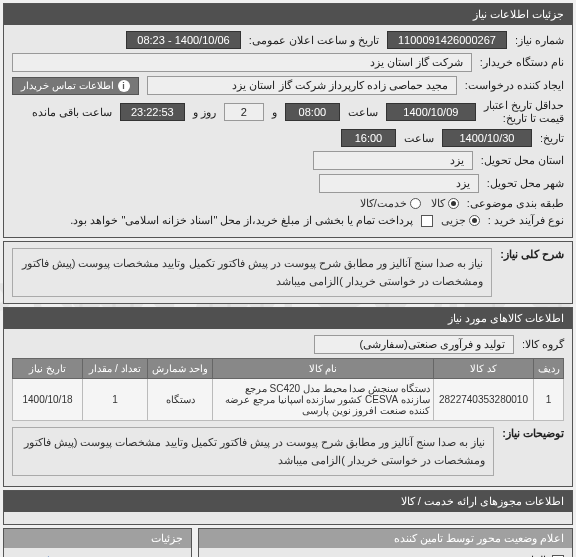 The image size is (576, 557). Describe the element at coordinates (288, 502) in the screenshot. I see `panel-permits-header: اطلاعات مجوزهای ارائه خدمت / کالا` at that location.